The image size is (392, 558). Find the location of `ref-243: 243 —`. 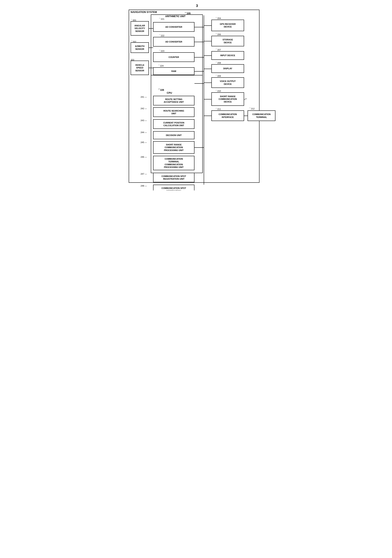

ref-243: 243 — is located at coordinates (144, 121).